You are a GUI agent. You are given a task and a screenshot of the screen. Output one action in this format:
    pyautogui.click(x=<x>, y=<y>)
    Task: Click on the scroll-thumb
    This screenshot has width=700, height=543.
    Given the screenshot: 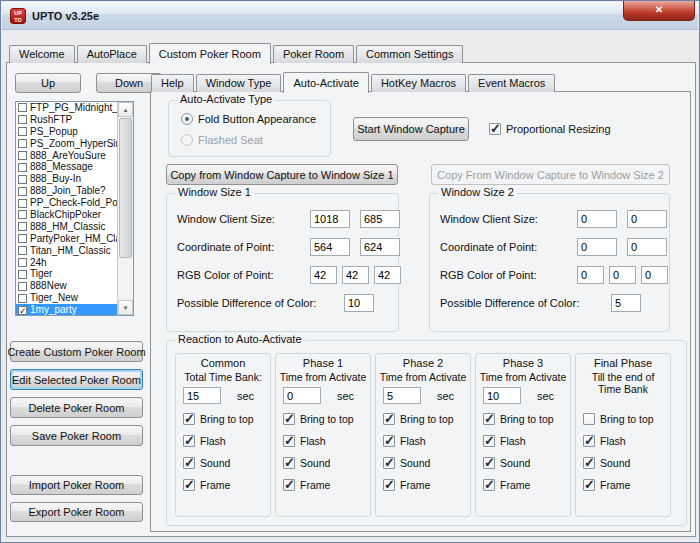 What is the action you would take?
    pyautogui.click(x=126, y=188)
    